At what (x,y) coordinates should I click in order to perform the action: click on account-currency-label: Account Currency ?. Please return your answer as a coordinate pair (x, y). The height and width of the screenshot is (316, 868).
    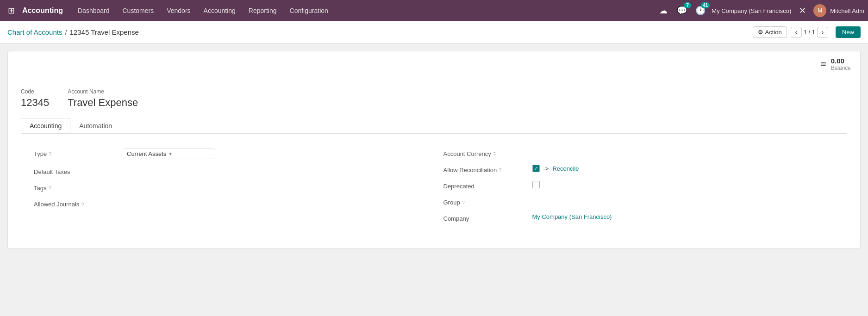
    Looking at the image, I should click on (485, 153).